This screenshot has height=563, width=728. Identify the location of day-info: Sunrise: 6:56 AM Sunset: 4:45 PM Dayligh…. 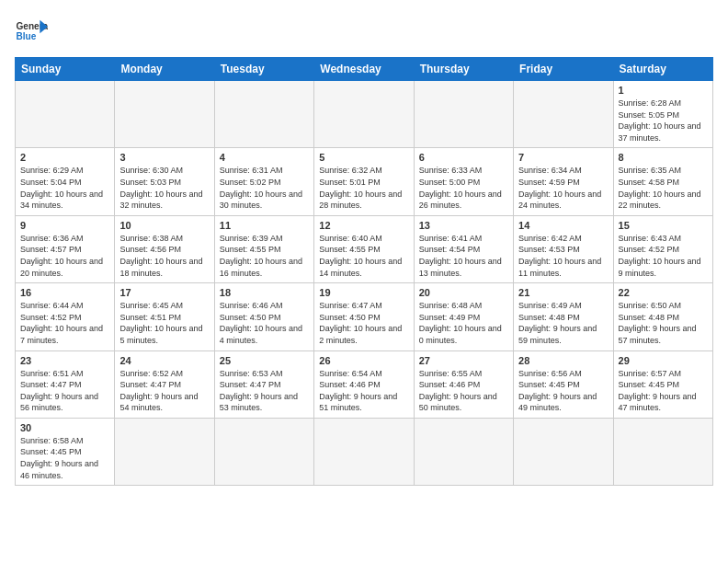
(563, 391).